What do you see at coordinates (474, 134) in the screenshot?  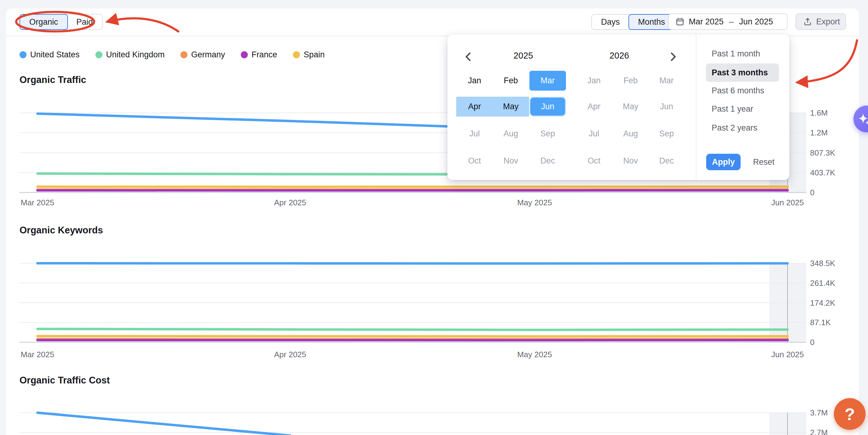 I see `calendar-month-2025-jul: Jul` at bounding box center [474, 134].